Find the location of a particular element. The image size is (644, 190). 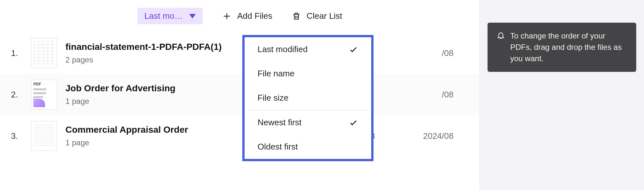

sort-option-file-size: File size is located at coordinates (308, 98).